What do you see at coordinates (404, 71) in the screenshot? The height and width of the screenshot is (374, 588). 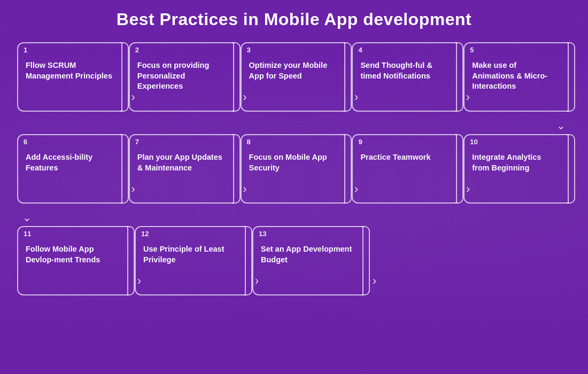 I see `cell-text-4: Send Thought-ful & timed Notifications` at bounding box center [404, 71].